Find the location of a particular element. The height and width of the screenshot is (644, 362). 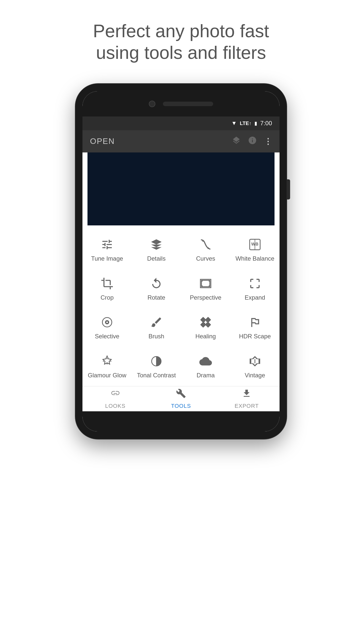

tool-white-balance: W B White Balance is located at coordinates (255, 250).